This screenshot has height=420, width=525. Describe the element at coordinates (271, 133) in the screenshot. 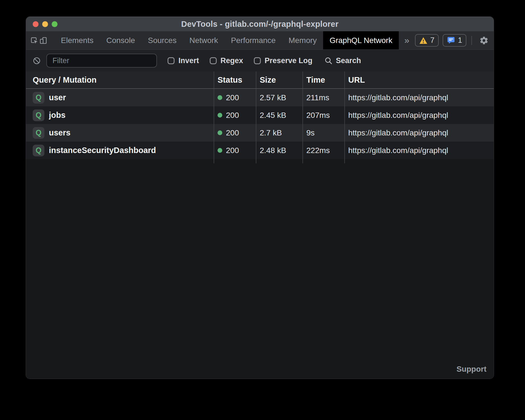

I see `response-size: 2.7 kB` at that location.